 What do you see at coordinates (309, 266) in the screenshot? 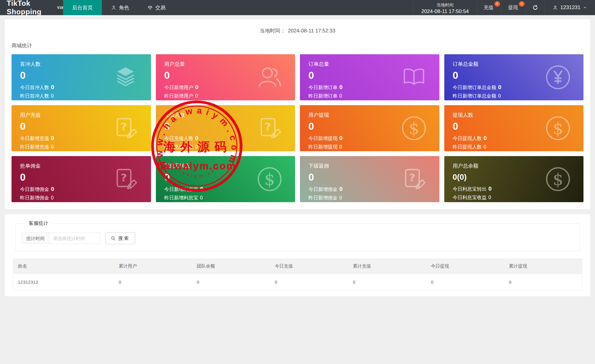
I see `table-header-cell: 今日充值` at bounding box center [309, 266].